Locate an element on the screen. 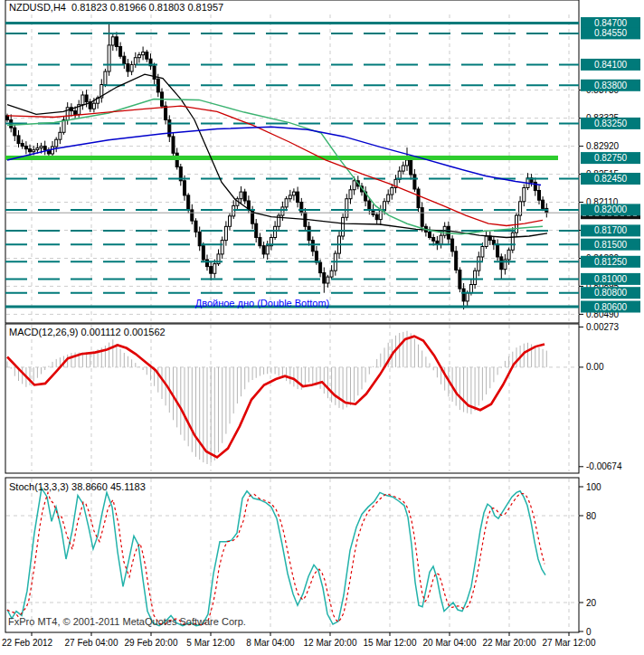 The image size is (644, 655). svg-text: 27 Mar 12:00 is located at coordinates (570, 642).